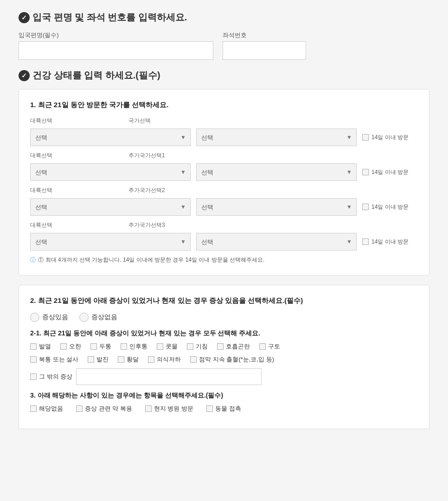  I want to click on visit-label-1: 14일 이내 방문, so click(390, 173).